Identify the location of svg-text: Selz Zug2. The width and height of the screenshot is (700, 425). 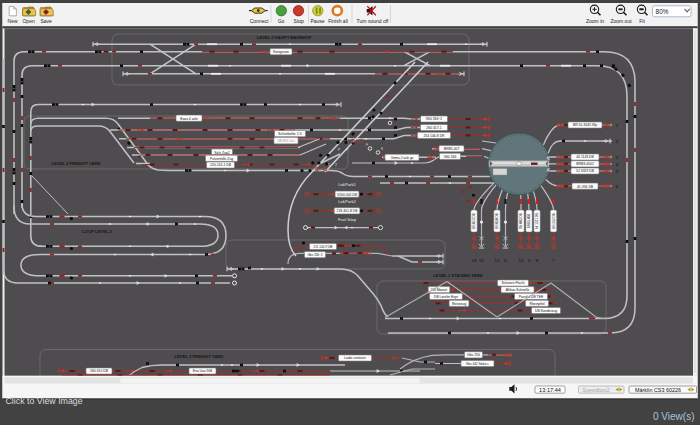
(222, 153).